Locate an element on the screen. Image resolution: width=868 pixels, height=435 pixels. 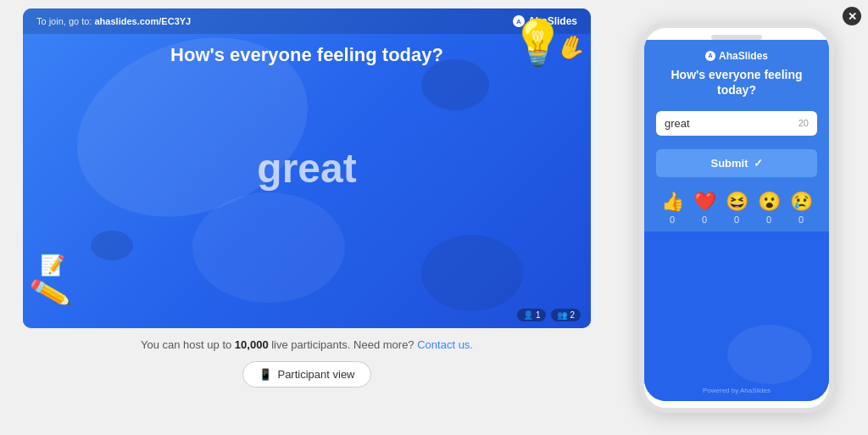
phone-input-text: great is located at coordinates (677, 124).